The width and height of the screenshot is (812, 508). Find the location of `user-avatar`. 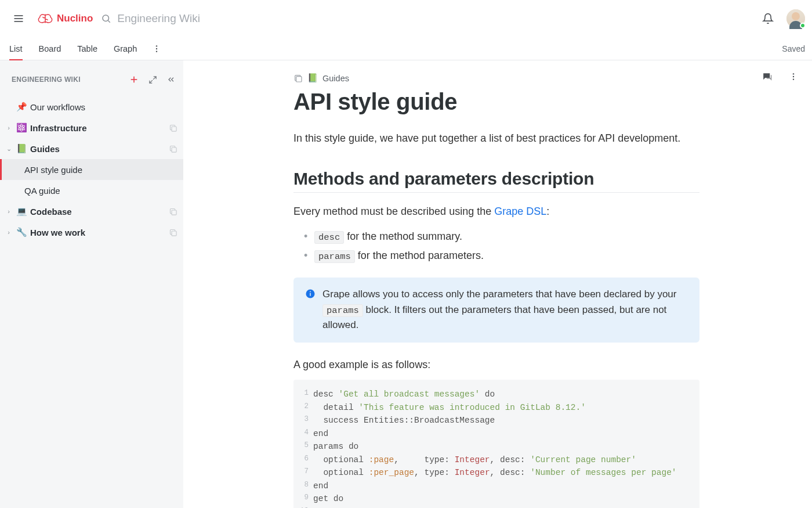

user-avatar is located at coordinates (796, 19).